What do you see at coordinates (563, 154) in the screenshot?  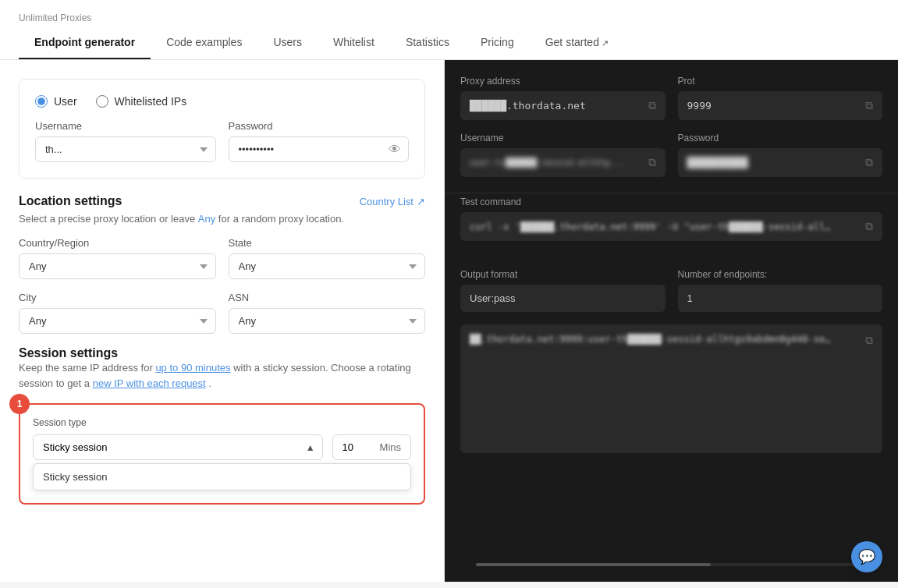 I see `proxy-username-group: Username user-ti██████-sessid-allhtg... …` at bounding box center [563, 154].